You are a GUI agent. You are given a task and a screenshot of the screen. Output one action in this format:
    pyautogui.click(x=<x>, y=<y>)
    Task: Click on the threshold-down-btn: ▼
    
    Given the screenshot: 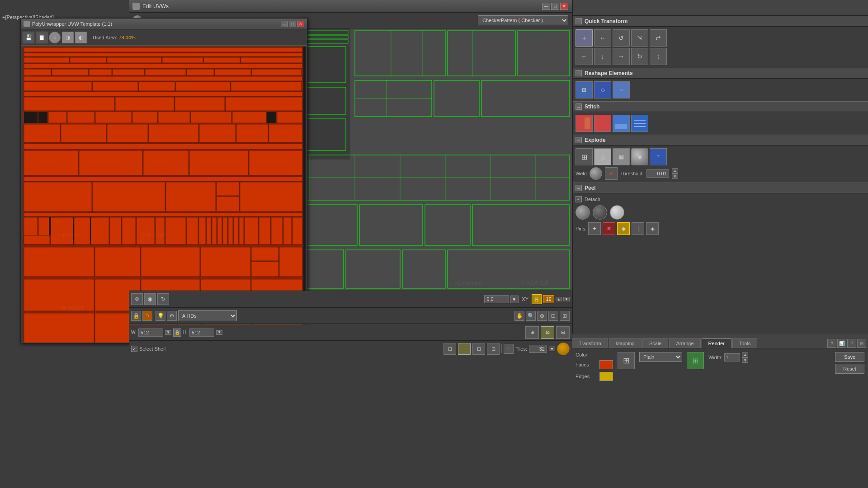 What is the action you would take?
    pyautogui.click(x=675, y=176)
    